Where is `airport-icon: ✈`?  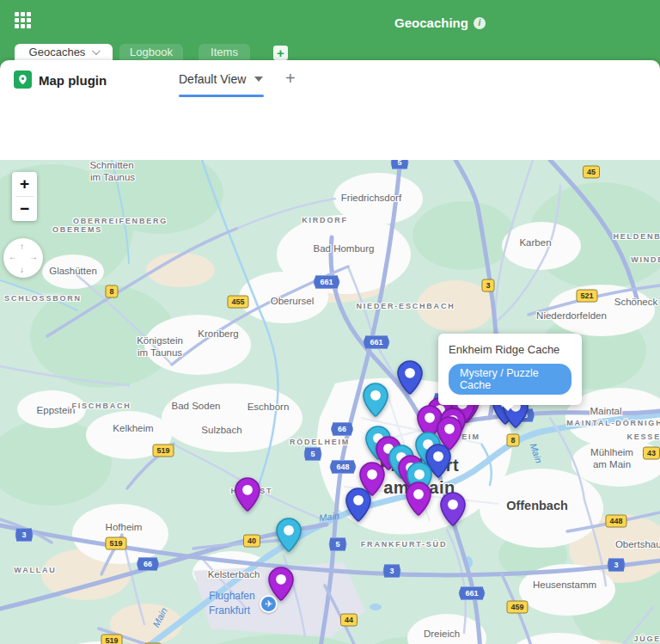
airport-icon: ✈ is located at coordinates (268, 604).